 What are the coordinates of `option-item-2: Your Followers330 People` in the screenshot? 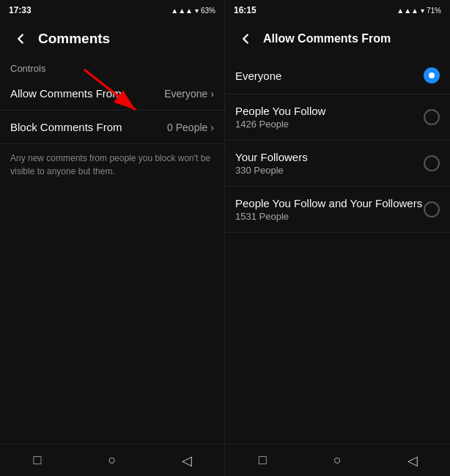 It's located at (337, 164).